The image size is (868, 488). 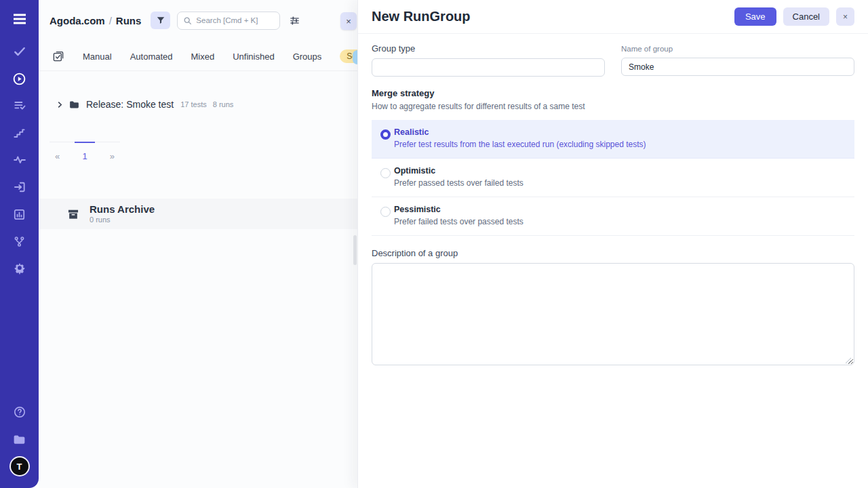 What do you see at coordinates (20, 412) in the screenshot?
I see `help-circle-icon` at bounding box center [20, 412].